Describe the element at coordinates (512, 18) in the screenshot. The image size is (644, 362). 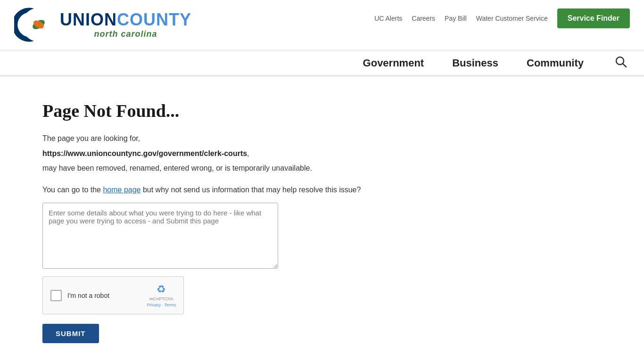
I see `water-customer-service-link: Water Customer Service` at that location.